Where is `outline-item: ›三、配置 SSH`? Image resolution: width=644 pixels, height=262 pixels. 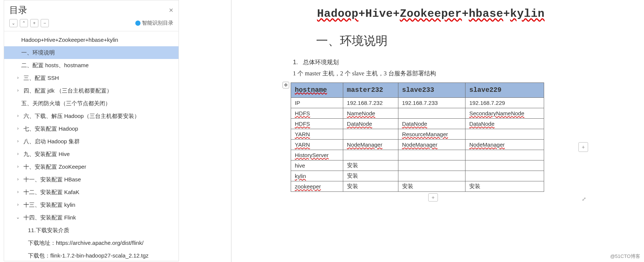
outline-item: ›三、配置 SSH is located at coordinates (91, 78).